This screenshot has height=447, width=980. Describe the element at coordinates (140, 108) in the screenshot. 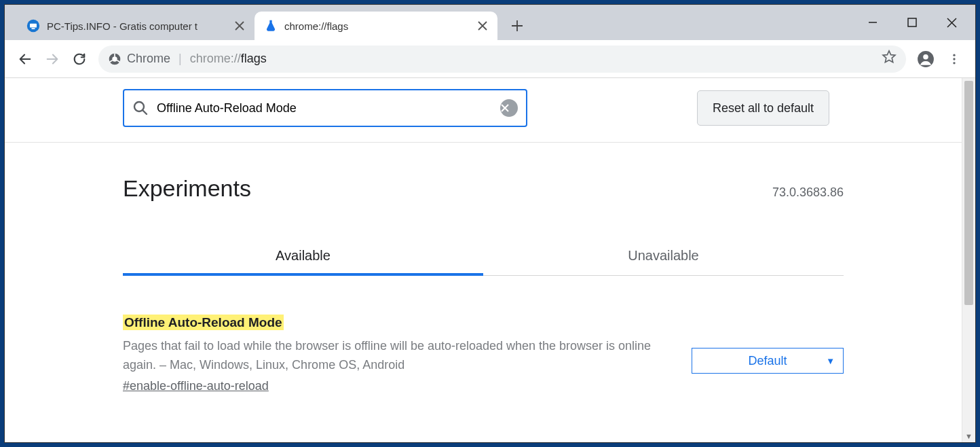

I see `search-icon` at that location.